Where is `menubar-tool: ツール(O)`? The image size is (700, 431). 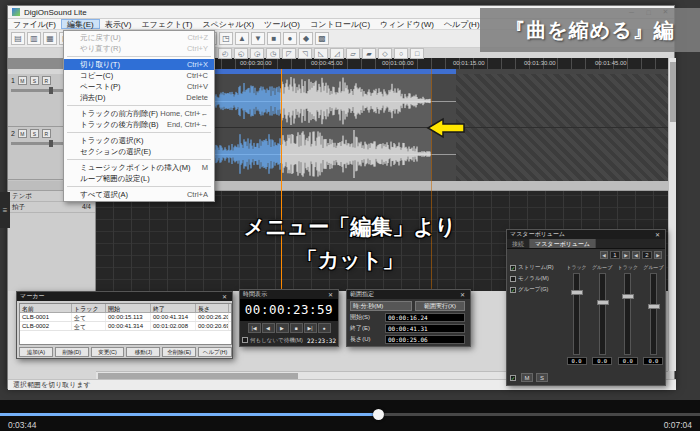 menubar-tool: ツール(O) is located at coordinates (282, 24).